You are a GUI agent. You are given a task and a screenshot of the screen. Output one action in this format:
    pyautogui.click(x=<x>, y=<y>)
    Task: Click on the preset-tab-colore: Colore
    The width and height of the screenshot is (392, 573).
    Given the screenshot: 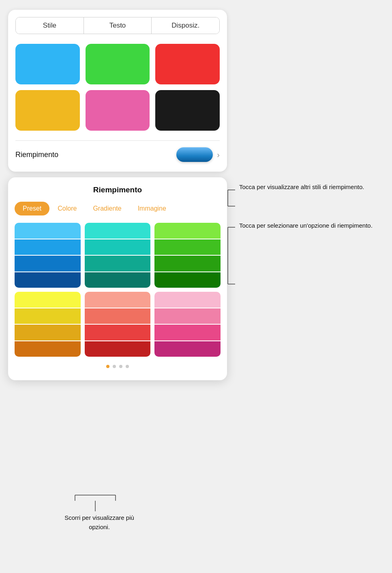 What is the action you would take?
    pyautogui.click(x=67, y=209)
    